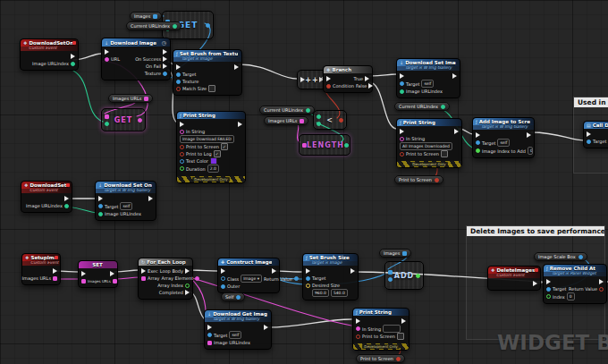 The height and width of the screenshot is (364, 608). Describe the element at coordinates (318, 116) in the screenshot. I see `a-in-pin` at that location.